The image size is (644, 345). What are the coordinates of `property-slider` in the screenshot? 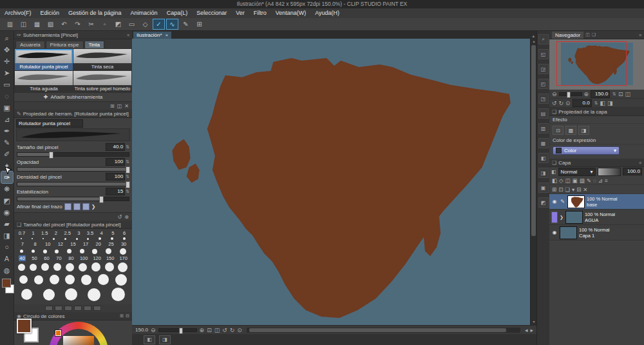 It's located at (73, 184).